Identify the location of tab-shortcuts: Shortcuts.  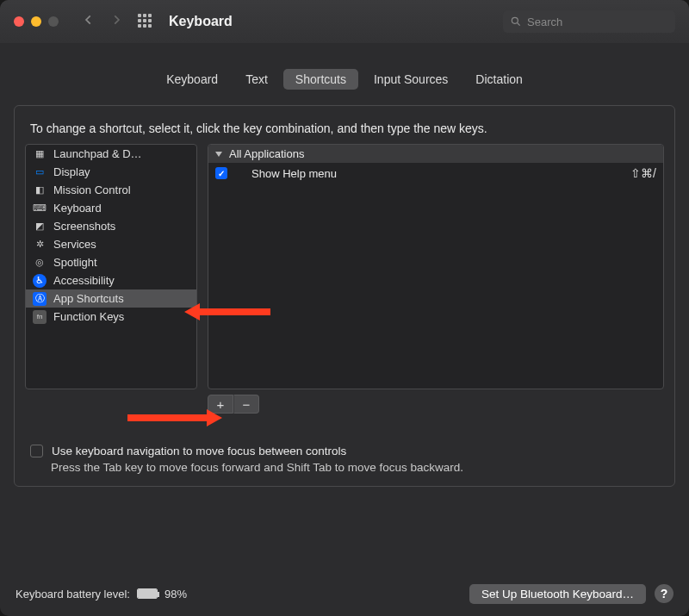
(320, 79).